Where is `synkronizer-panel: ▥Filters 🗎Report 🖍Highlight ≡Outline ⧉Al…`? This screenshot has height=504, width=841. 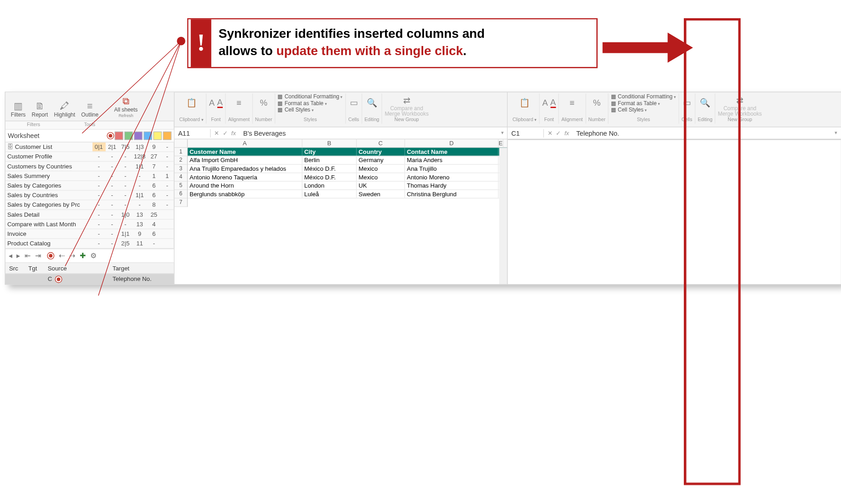 synkronizer-panel: ▥Filters 🗎Report 🖍Highlight ≡Outline ⧉Al… is located at coordinates (90, 188).